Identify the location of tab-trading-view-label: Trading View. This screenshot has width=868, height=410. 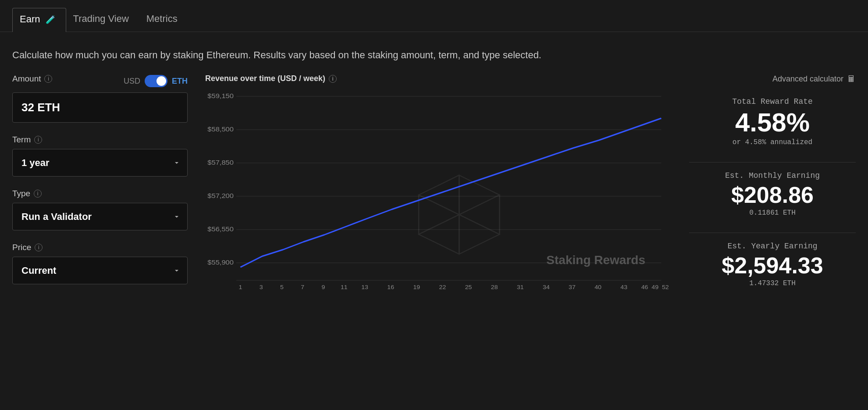
(101, 18).